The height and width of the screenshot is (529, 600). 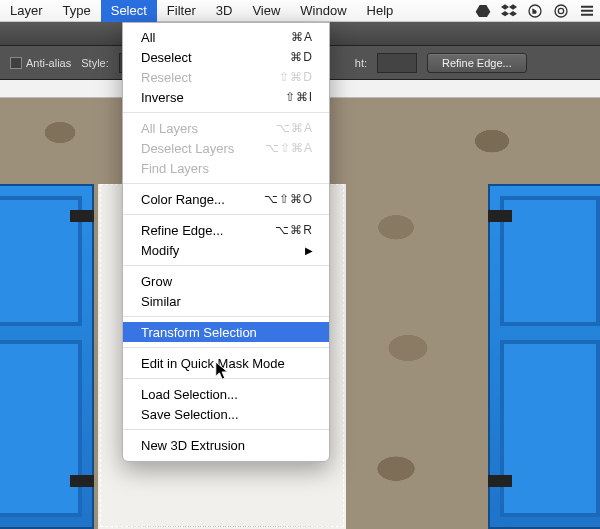 I want to click on mouse-cursor-icon, so click(x=223, y=373).